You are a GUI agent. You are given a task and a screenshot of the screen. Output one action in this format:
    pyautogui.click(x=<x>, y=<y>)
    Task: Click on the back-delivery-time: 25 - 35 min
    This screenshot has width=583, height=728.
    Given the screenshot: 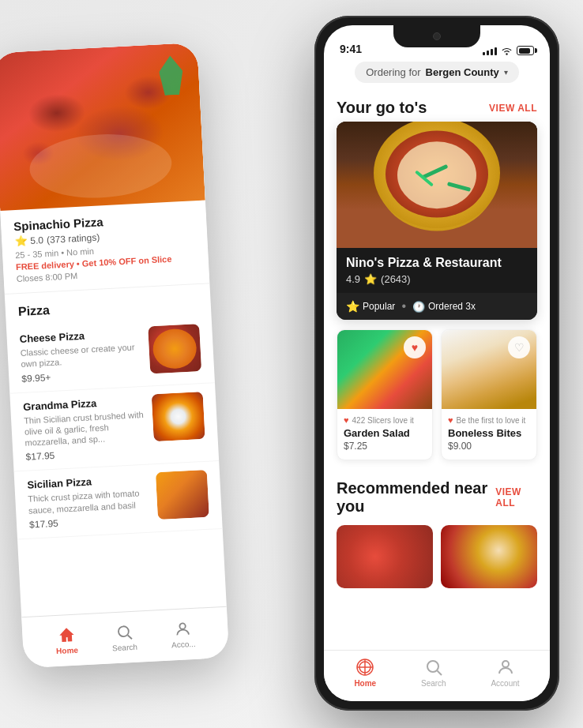 What is the action you would take?
    pyautogui.click(x=37, y=254)
    